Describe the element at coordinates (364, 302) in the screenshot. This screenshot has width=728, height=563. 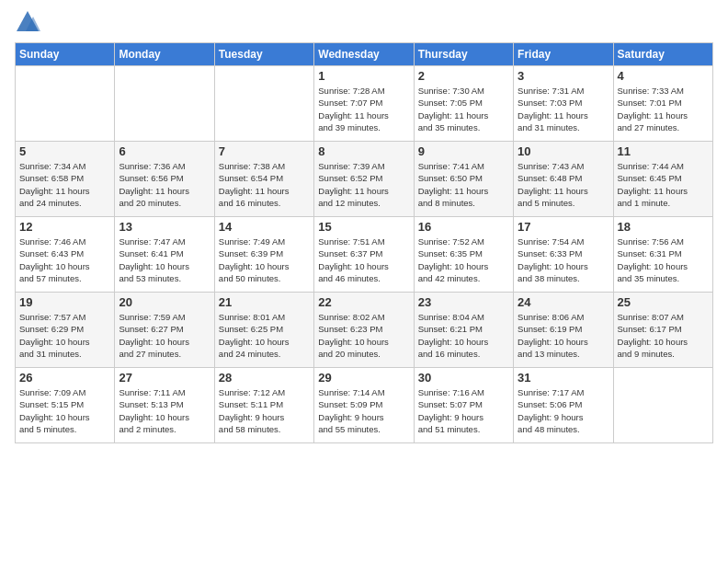
I see `day-number: 22` at that location.